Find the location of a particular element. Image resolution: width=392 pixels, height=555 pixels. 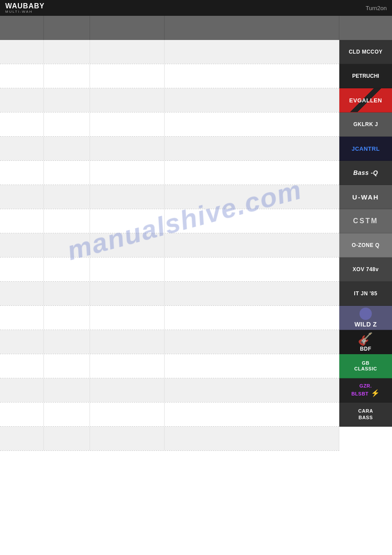

flash-icon: ⚡ is located at coordinates (376, 393).